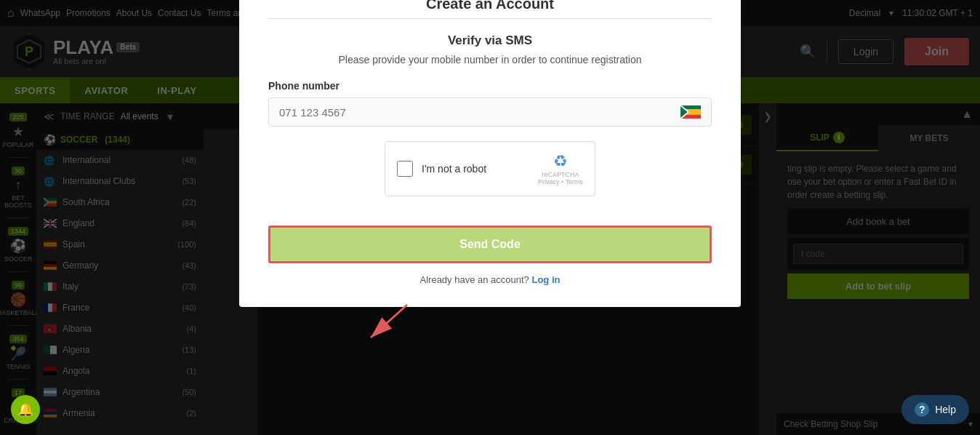  Describe the element at coordinates (691, 112) in the screenshot. I see `south-africa-flag-icon` at that location.